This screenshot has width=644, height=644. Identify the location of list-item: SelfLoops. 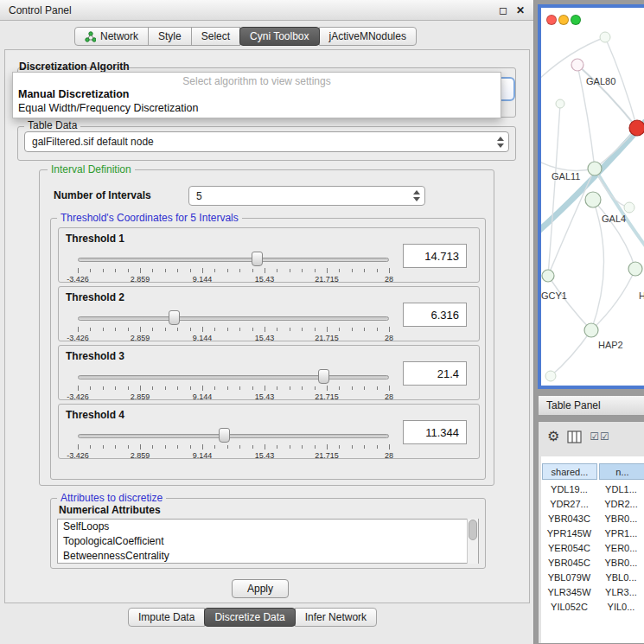
(268, 527).